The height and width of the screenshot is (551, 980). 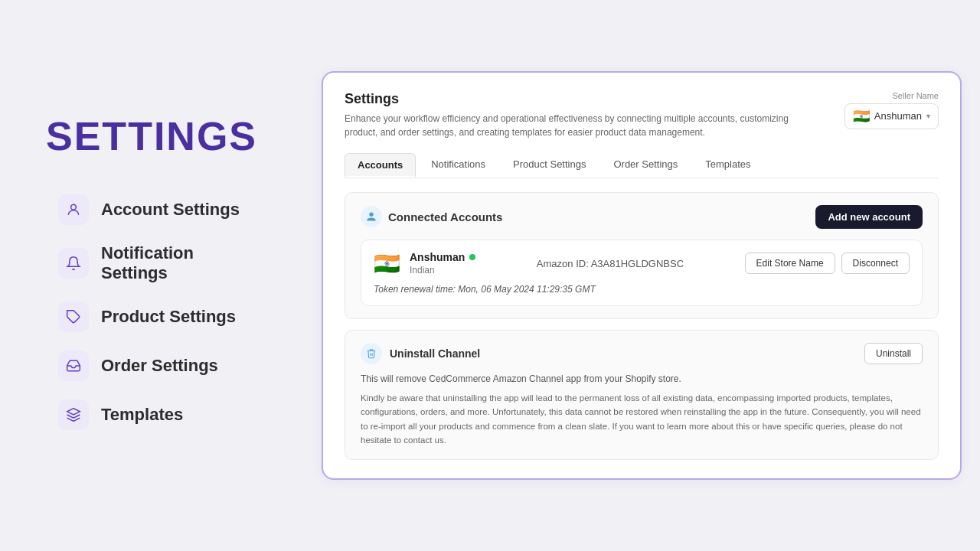 I want to click on tabs-bar: Accounts Notifications Product Settings …, so click(x=642, y=165).